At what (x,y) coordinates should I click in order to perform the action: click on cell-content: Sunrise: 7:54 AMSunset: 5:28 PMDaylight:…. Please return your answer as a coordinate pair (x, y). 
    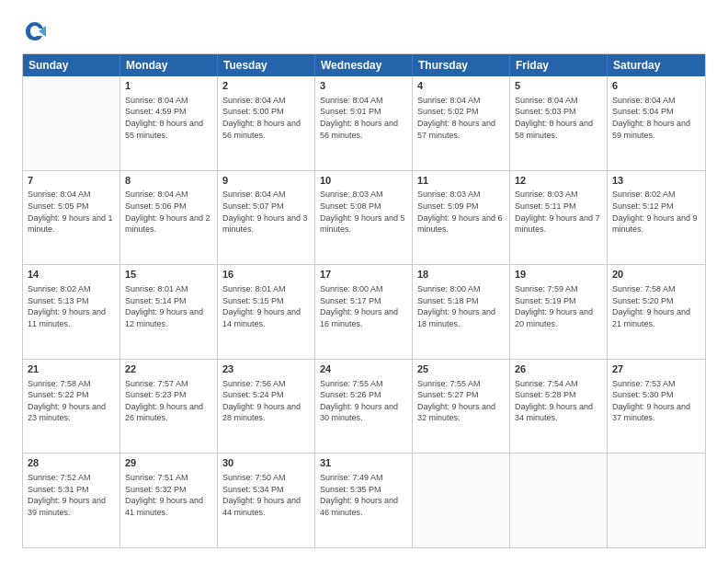
    Looking at the image, I should click on (559, 401).